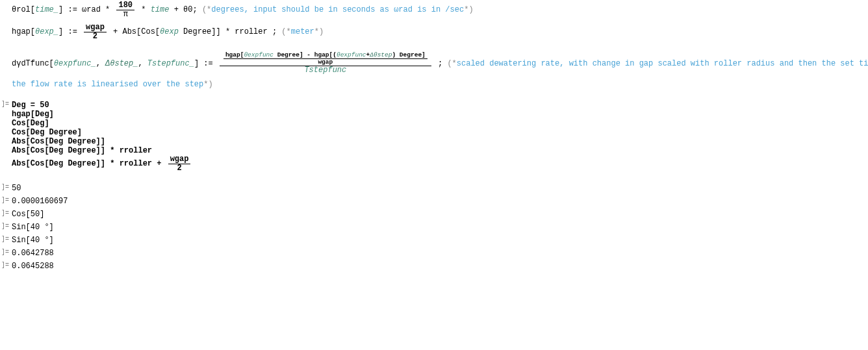 The width and height of the screenshot is (868, 350). Describe the element at coordinates (95, 32) in the screenshot. I see `frac-wgap-2: wgap 2` at that location.